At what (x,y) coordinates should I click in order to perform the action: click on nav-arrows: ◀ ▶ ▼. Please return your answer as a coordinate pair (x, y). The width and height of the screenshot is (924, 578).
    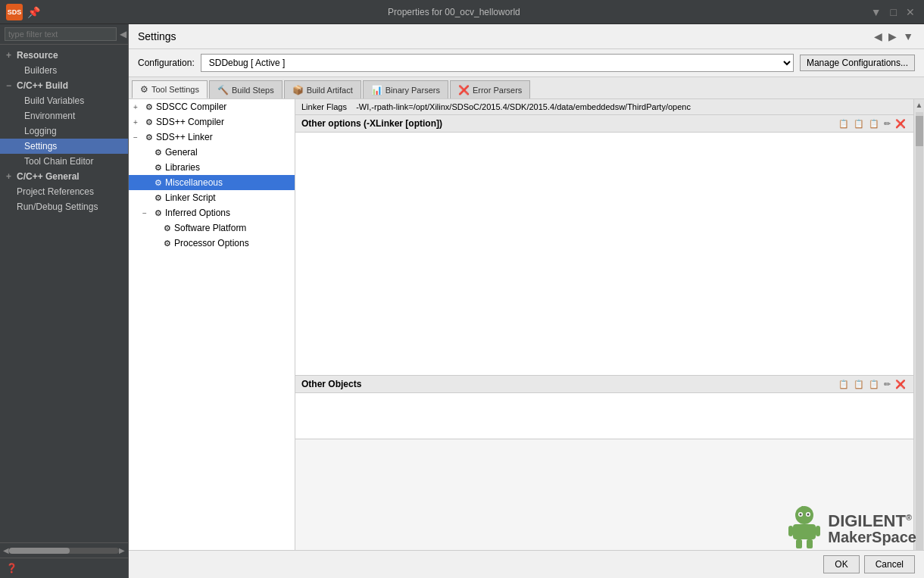
    Looking at the image, I should click on (894, 36).